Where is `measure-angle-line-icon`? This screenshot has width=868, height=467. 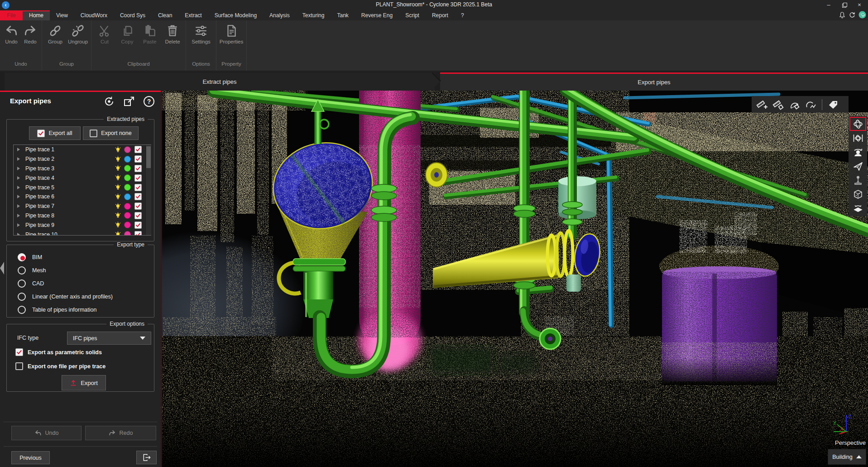 measure-angle-line-icon is located at coordinates (811, 105).